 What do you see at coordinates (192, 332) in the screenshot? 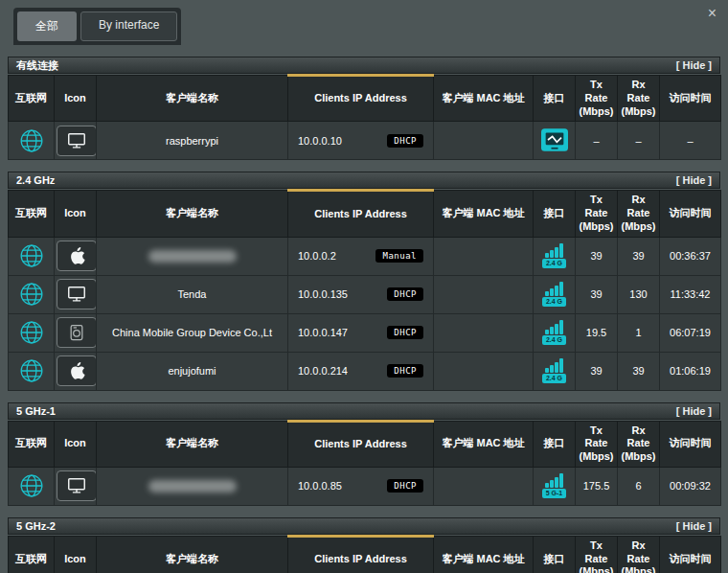
I see `client-name: China Mobile Group Device Co.,Lt` at bounding box center [192, 332].